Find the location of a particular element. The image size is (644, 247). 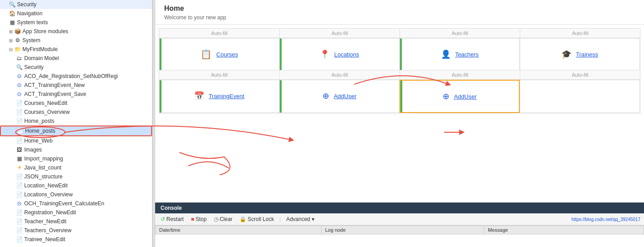

stop-button: ■ Stop is located at coordinates (199, 219).